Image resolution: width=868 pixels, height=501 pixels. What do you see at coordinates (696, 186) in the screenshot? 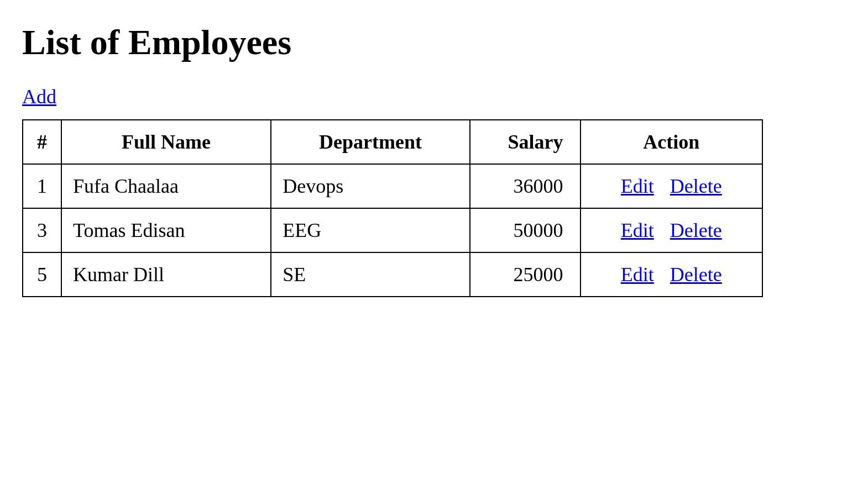
I see `delete-link-1: Delete` at bounding box center [696, 186].